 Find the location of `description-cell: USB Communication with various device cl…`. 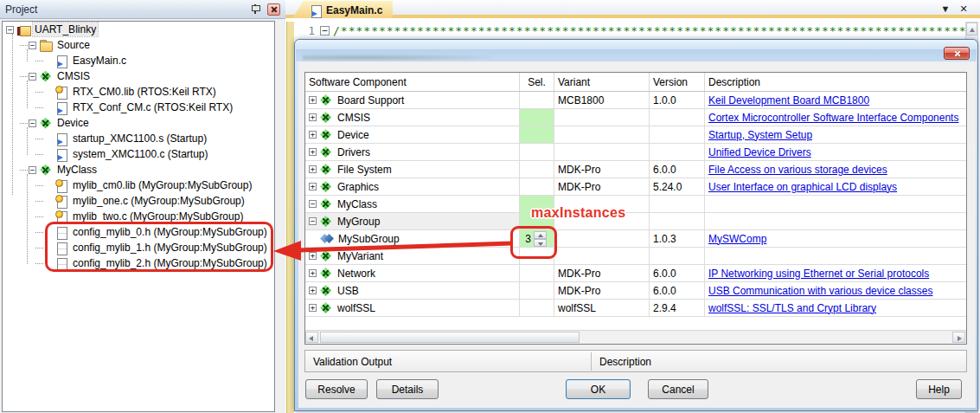

description-cell: USB Communication with various device cl… is located at coordinates (836, 291).